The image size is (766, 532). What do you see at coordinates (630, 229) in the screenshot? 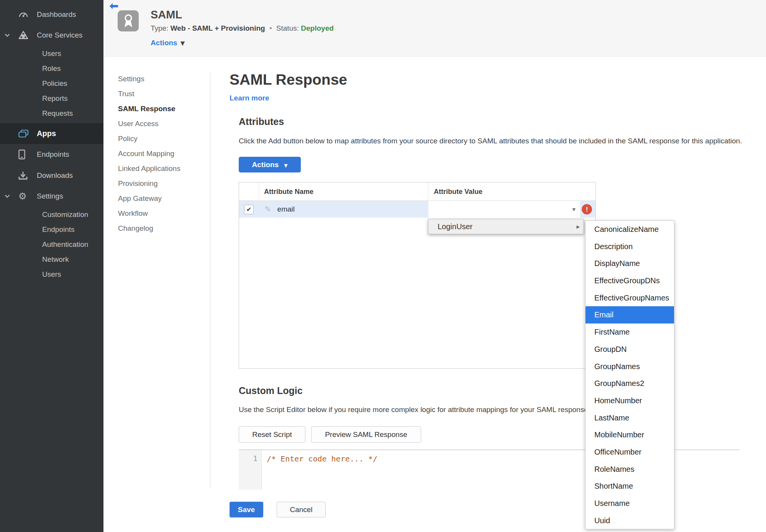
I see `submenu-item: CanonicalizeName` at bounding box center [630, 229].